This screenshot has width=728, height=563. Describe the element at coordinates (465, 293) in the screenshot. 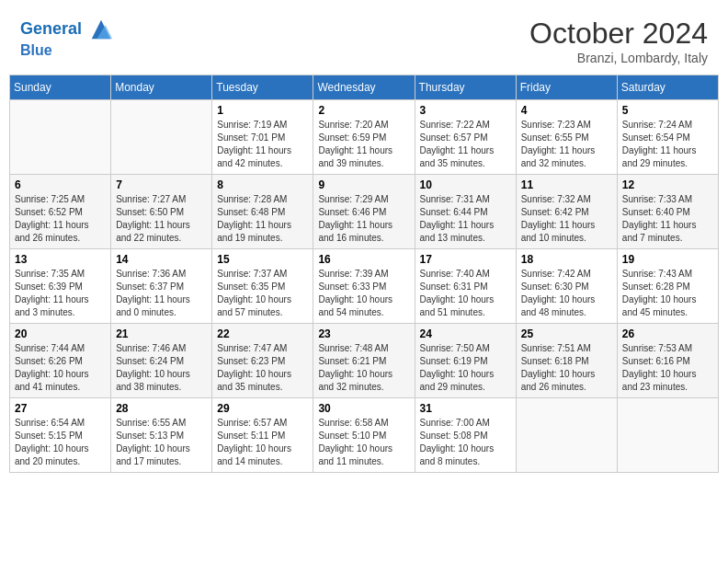

I see `day-info: Sunrise: 7:40 AMSunset: 6:31 PMDaylight:…` at that location.